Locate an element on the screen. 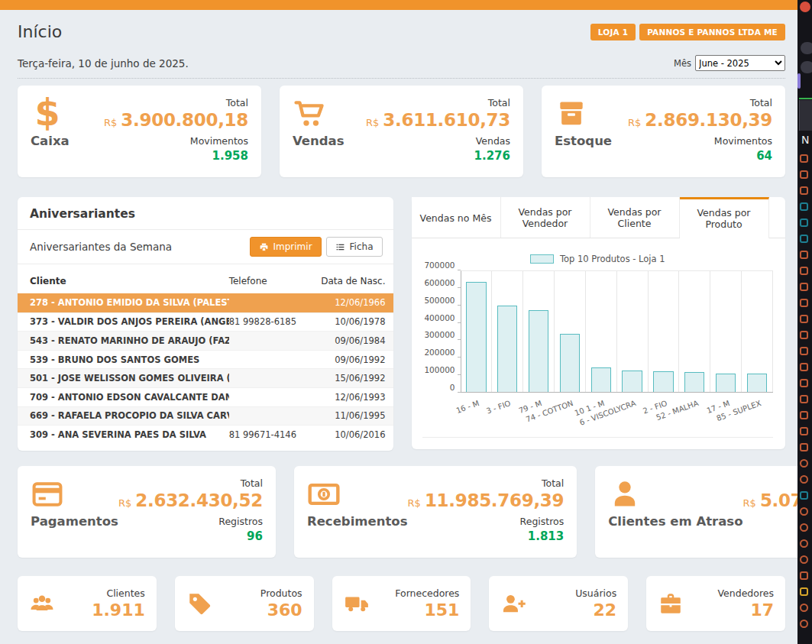  cell-data-nasc: 15/06/1992 is located at coordinates (350, 378).